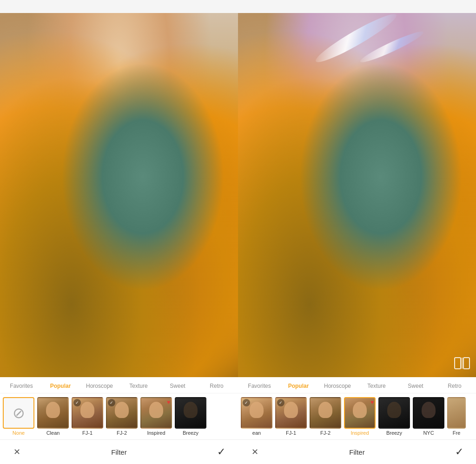 Image resolution: width=476 pixels, height=464 pixels. I want to click on filter-label-fj1: FJ-1, so click(87, 433).